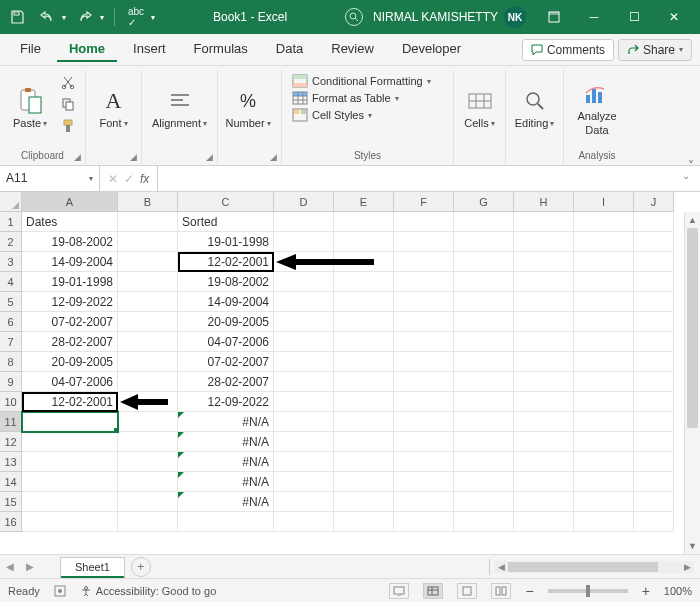 This screenshot has width=700, height=612. What do you see at coordinates (544, 242) in the screenshot?
I see `cell-h2` at bounding box center [544, 242].